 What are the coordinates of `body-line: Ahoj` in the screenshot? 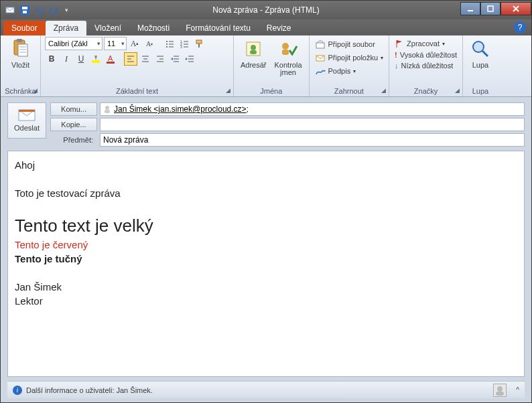 It's located at (266, 165).